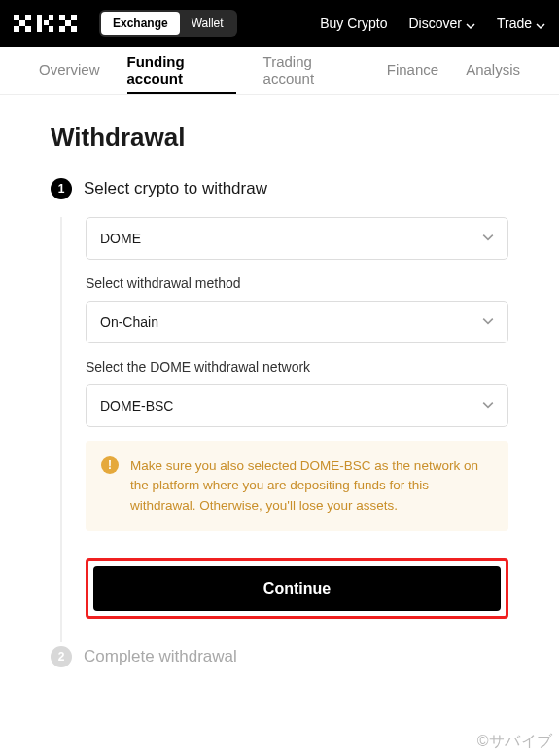  What do you see at coordinates (435, 23) in the screenshot?
I see `nav-discover-label: Discover` at bounding box center [435, 23].